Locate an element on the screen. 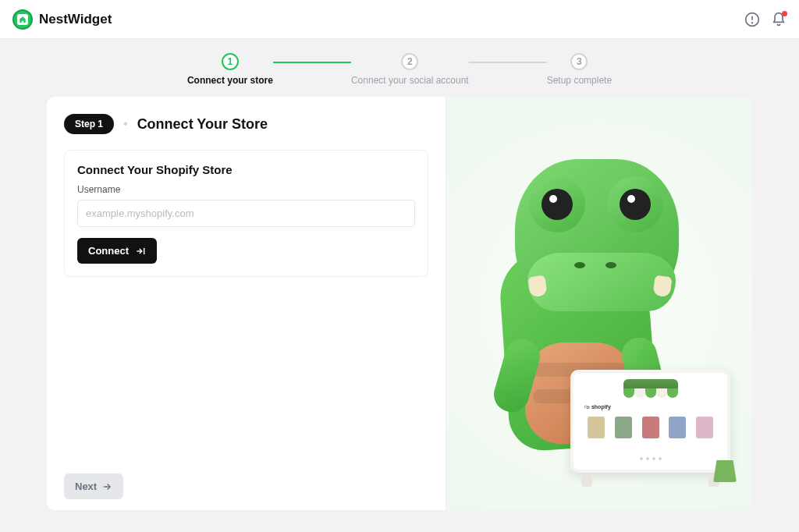  stepper-step-1: 1 Connect your store is located at coordinates (230, 69).